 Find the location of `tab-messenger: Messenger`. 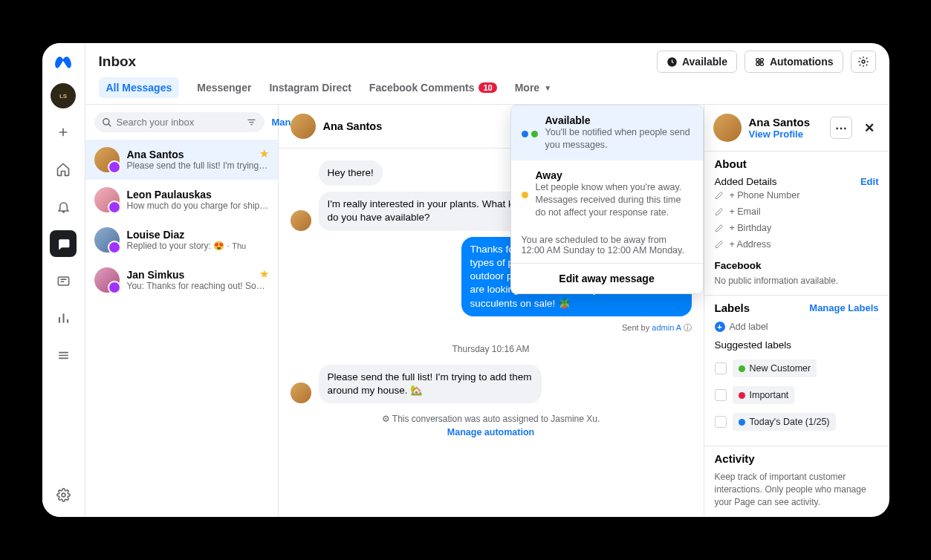

tab-messenger: Messenger is located at coordinates (224, 88).